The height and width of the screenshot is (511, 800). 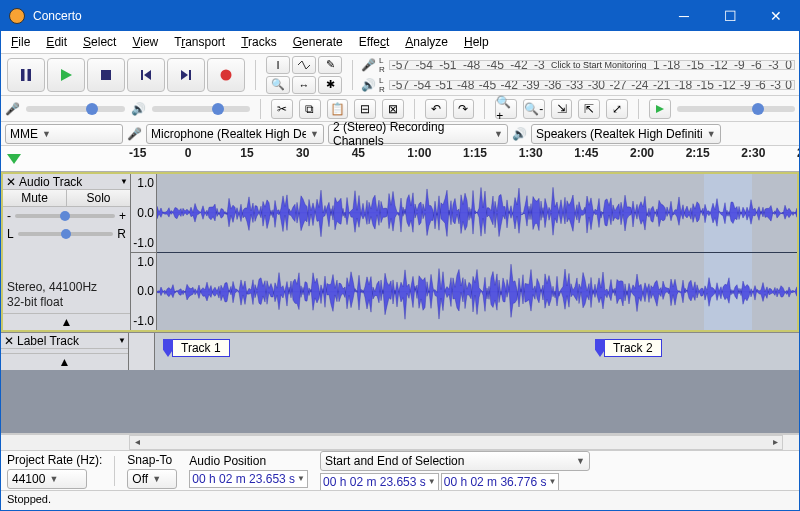 What do you see at coordinates (436, 109) in the screenshot?
I see `undo-button: ↶` at bounding box center [436, 109].